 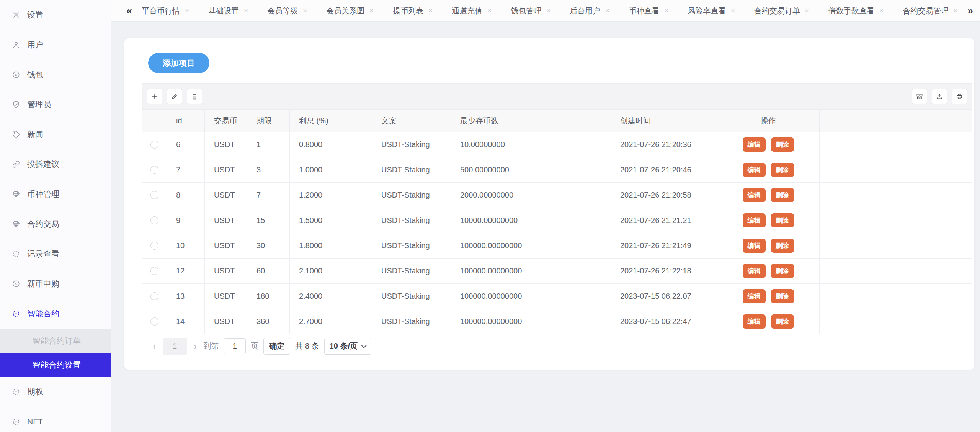 What do you see at coordinates (412, 322) in the screenshot?
I see `cell-text: USDT-Staking` at bounding box center [412, 322].